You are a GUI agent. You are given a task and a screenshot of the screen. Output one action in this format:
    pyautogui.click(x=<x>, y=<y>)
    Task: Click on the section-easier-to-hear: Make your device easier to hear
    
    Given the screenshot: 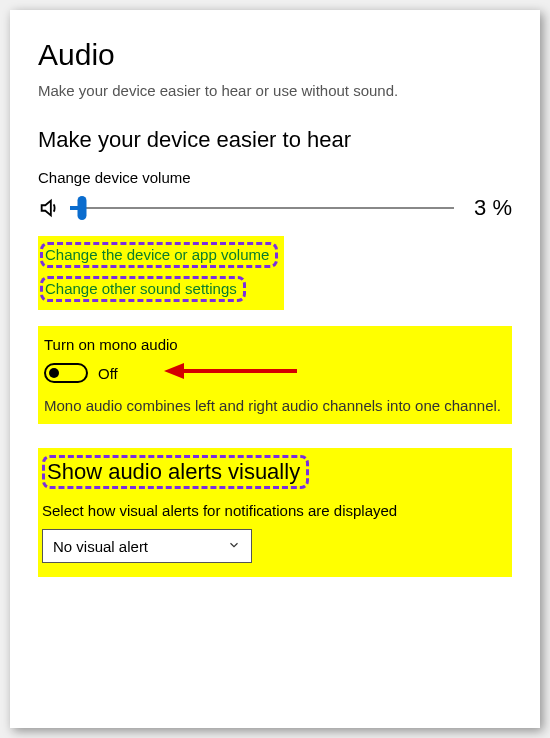 What is the action you would take?
    pyautogui.click(x=275, y=140)
    